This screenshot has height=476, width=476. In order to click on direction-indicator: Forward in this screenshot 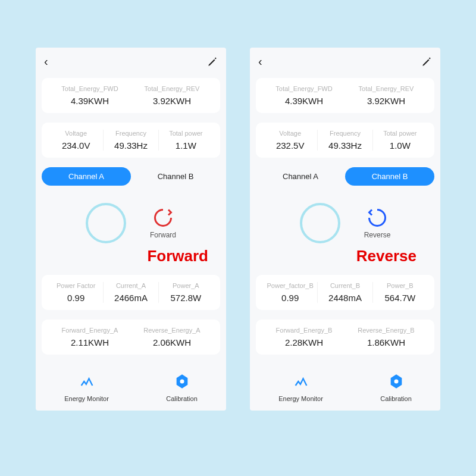, I will do `click(163, 223)`.